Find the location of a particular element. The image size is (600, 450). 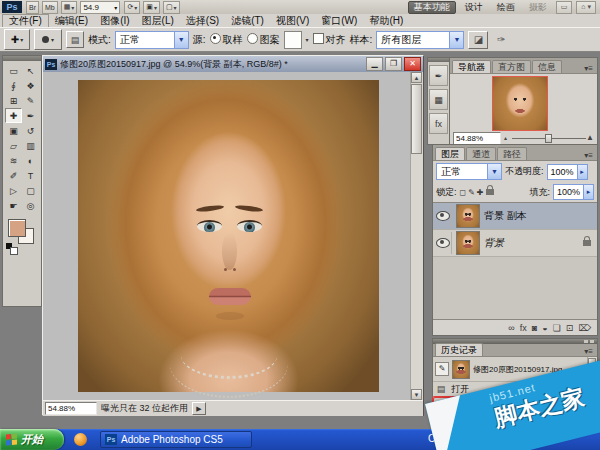

tab-paths: 路径 is located at coordinates (512, 154).